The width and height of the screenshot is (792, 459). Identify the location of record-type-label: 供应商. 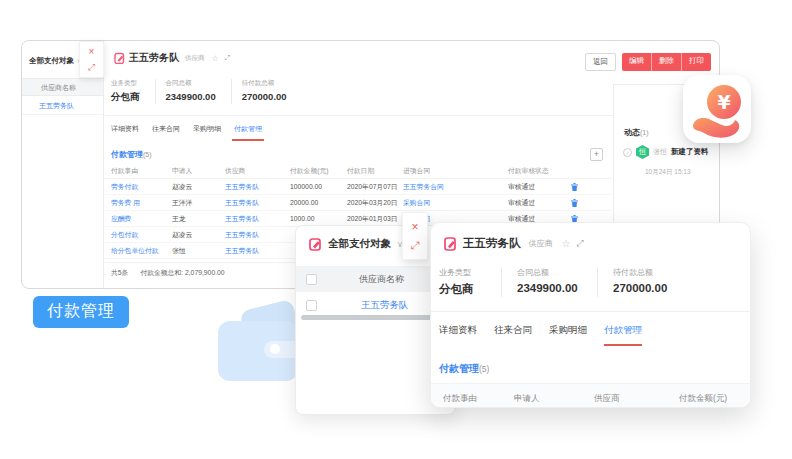
(541, 244).